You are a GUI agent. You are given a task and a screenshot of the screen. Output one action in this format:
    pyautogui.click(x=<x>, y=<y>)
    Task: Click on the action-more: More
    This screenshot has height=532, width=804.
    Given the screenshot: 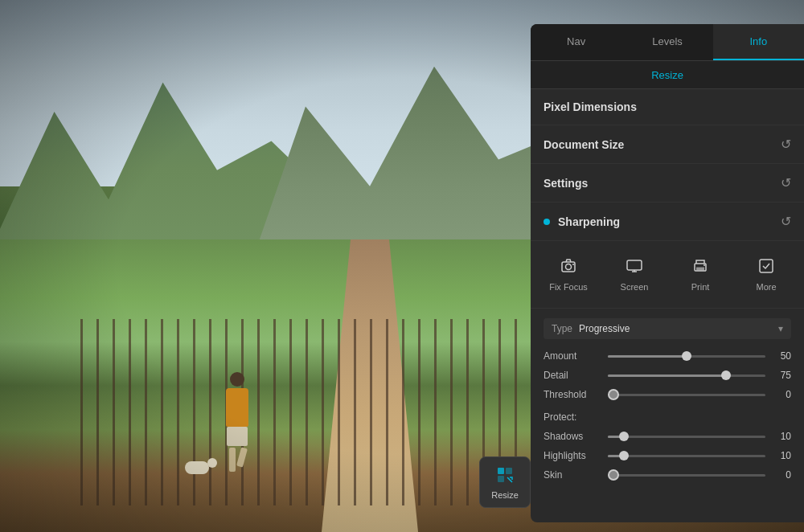 What is the action you would take?
    pyautogui.click(x=766, y=275)
    